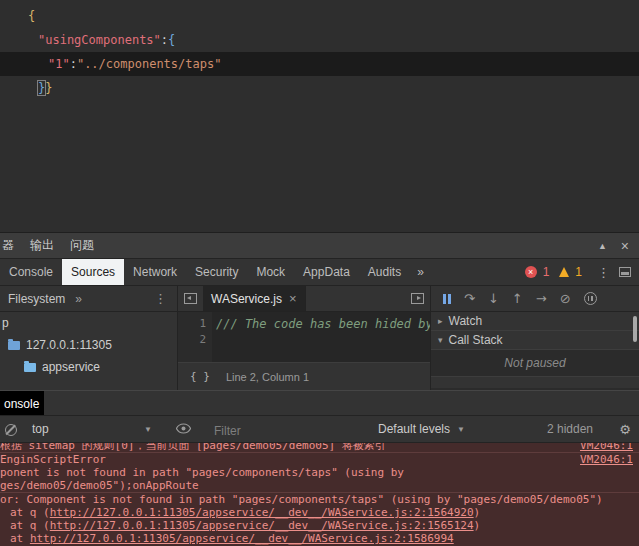 This screenshot has width=639, height=546. What do you see at coordinates (302, 500) in the screenshot?
I see `console-message-text: or: Component is not found in path "page…` at bounding box center [302, 500].